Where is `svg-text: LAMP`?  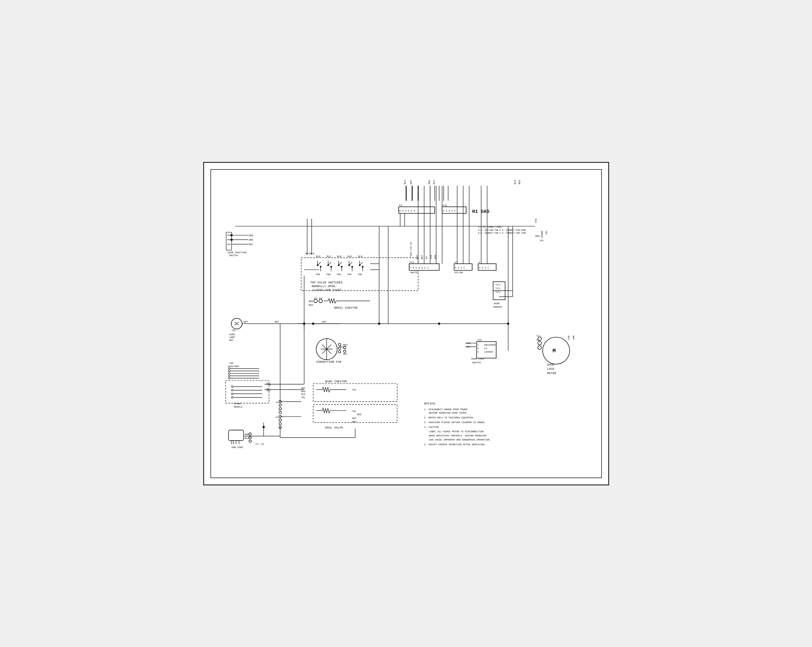 svg-text: LAMP is located at coordinates (232, 337).